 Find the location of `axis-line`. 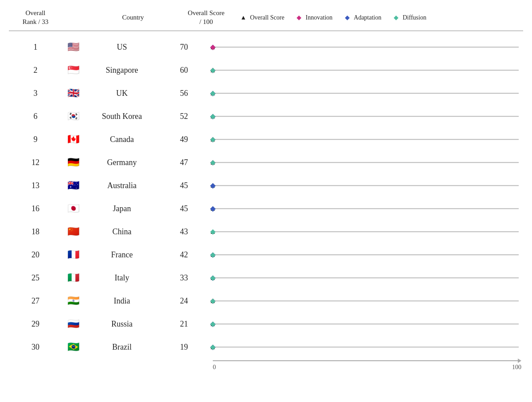

axis-line is located at coordinates (366, 361).